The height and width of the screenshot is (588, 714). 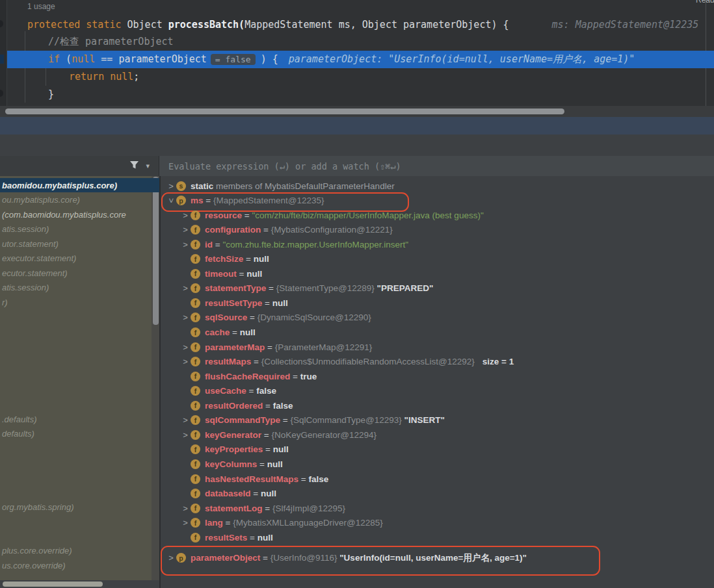 I want to click on variable-row-id: >fid = "com.zhu.fte.biz.mapper.UserInfoM…, so click(x=437, y=244).